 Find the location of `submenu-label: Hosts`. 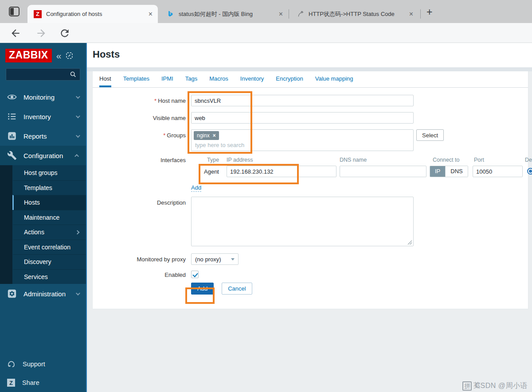

submenu-label: Hosts is located at coordinates (51, 202).